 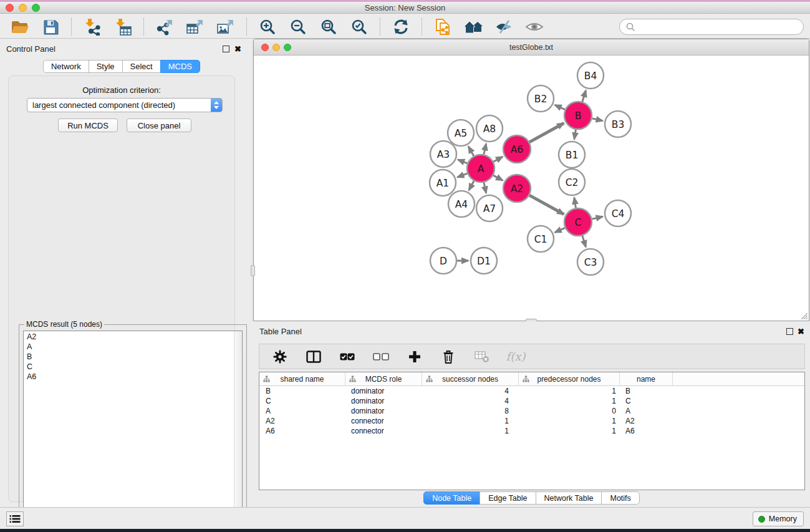 What do you see at coordinates (584, 96) in the screenshot?
I see `graph-edge-B-B4` at bounding box center [584, 96].